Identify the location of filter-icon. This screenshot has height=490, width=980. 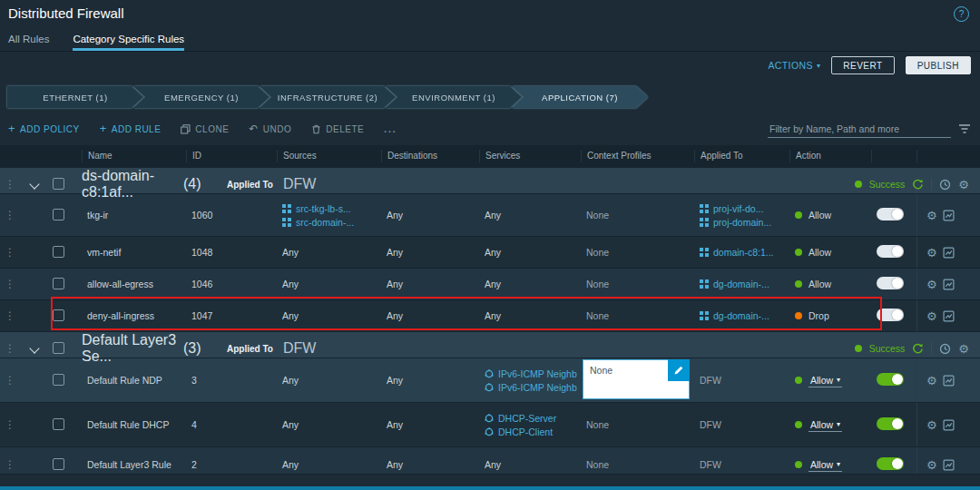
(965, 129).